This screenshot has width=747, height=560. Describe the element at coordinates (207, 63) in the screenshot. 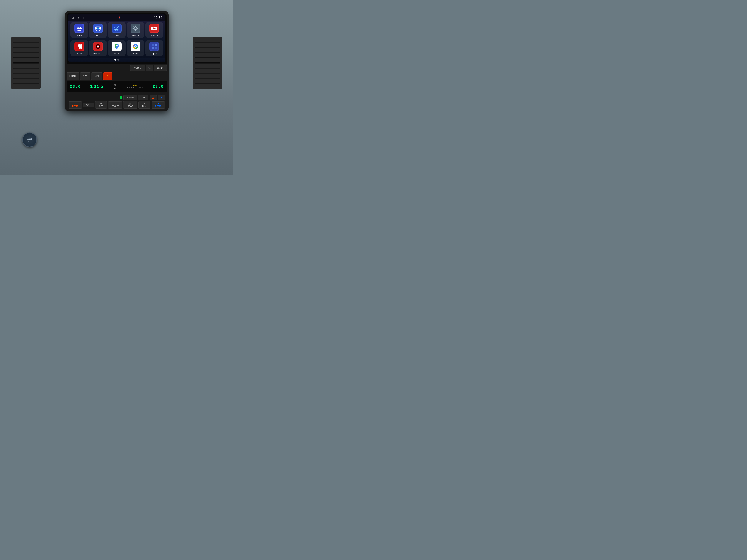

I see `vent-right` at that location.